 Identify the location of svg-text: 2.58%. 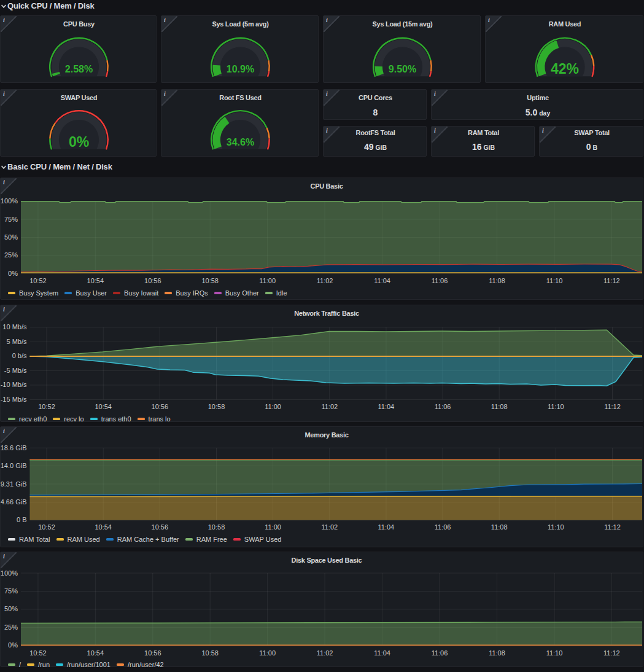
(79, 69).